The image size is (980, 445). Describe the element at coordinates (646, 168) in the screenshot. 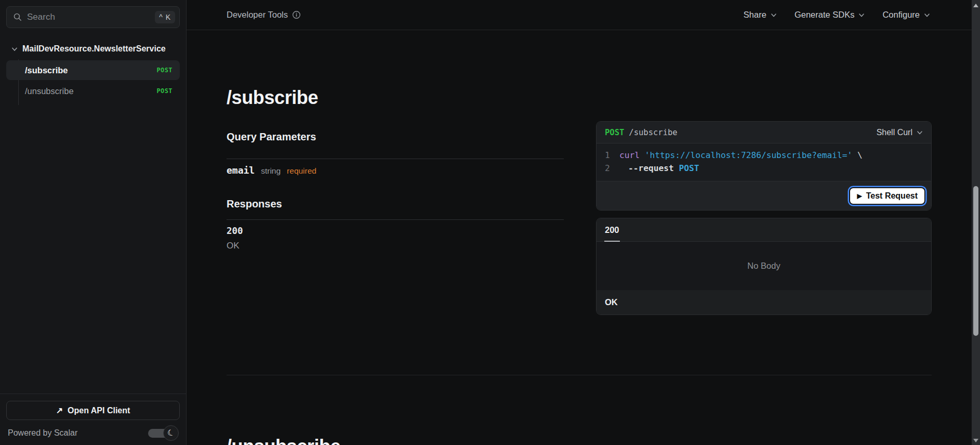

I see `code-token-flag: --request` at that location.